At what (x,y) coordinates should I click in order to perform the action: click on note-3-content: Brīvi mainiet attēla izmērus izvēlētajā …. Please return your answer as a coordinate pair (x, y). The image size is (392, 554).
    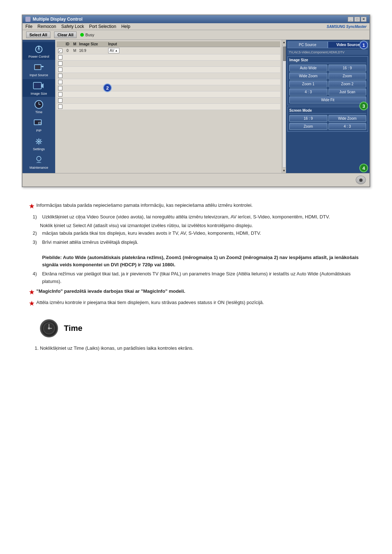
    Looking at the image, I should click on (203, 254).